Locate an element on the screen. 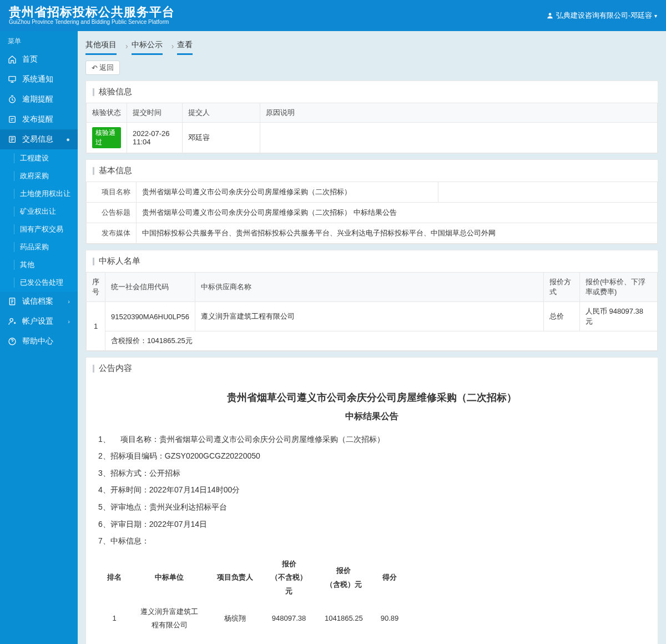 Image resolution: width=666 pixels, height=644 pixels. site-subtitle: GuiZhou Province Tendering and Bidding P… is located at coordinates (92, 22).